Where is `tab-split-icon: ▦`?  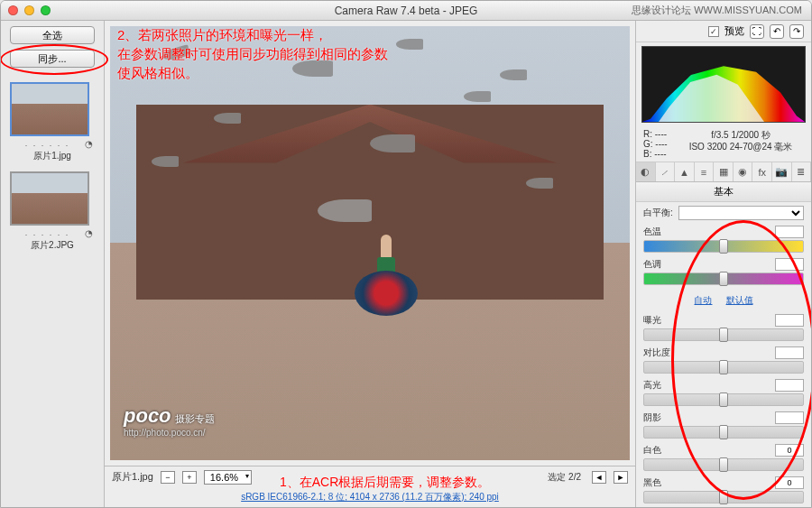
tab-split-icon: ▦ is located at coordinates (724, 171).